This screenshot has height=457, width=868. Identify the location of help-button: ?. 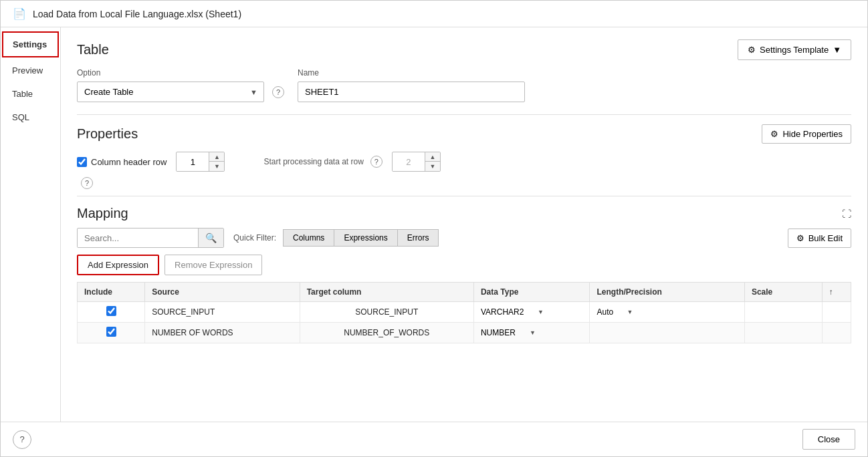
(22, 440).